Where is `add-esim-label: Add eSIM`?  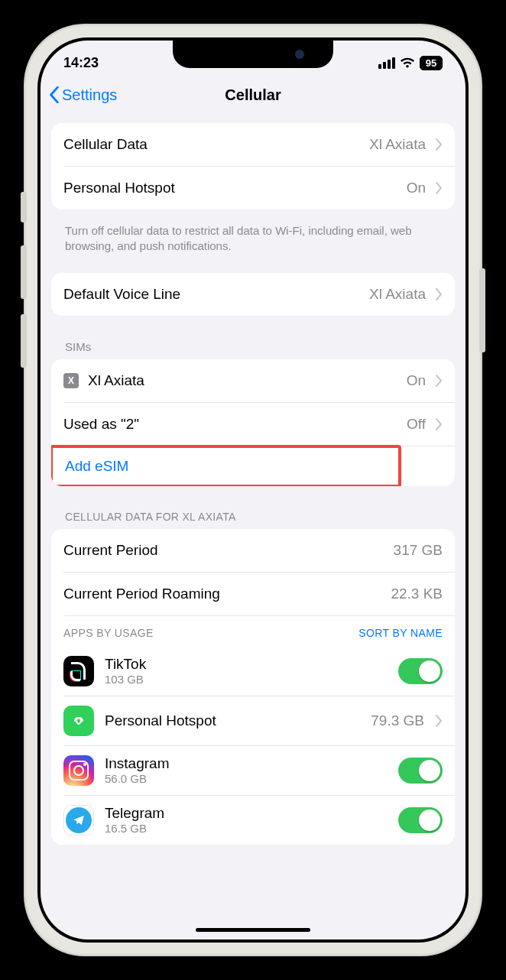
add-esim-label: Add eSIM is located at coordinates (96, 466).